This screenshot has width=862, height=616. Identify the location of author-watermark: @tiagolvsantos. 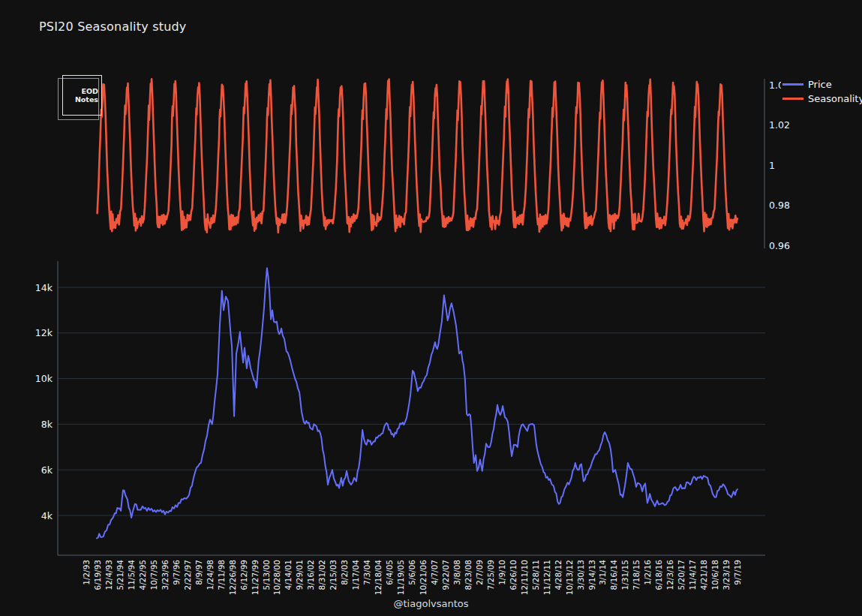
(431, 603).